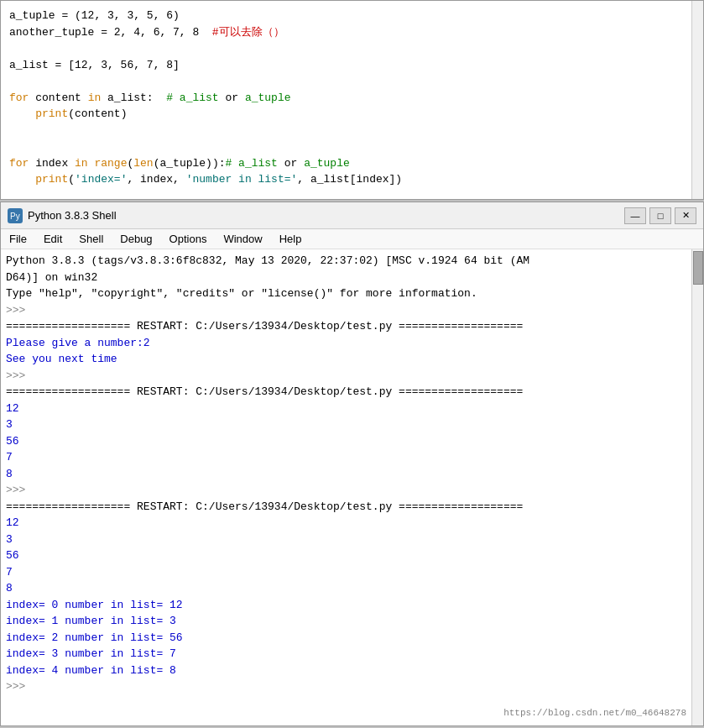  What do you see at coordinates (13, 556) in the screenshot?
I see `output2-56: 56` at bounding box center [13, 556].